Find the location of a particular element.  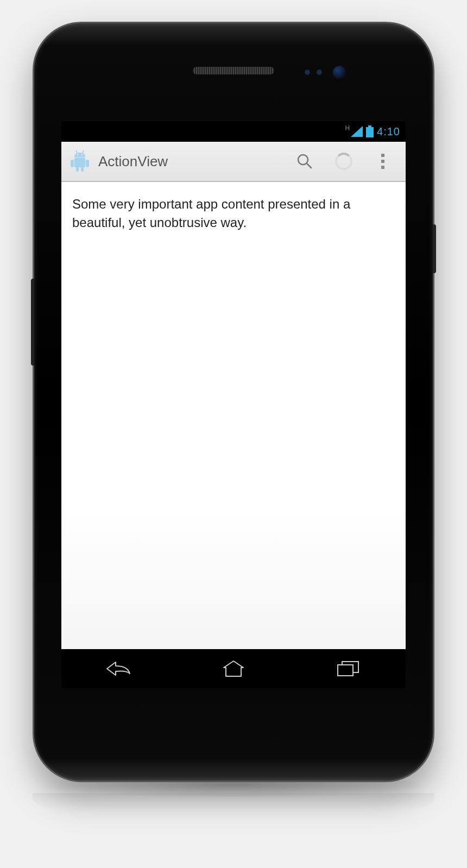

sensor-cluster is located at coordinates (325, 72).